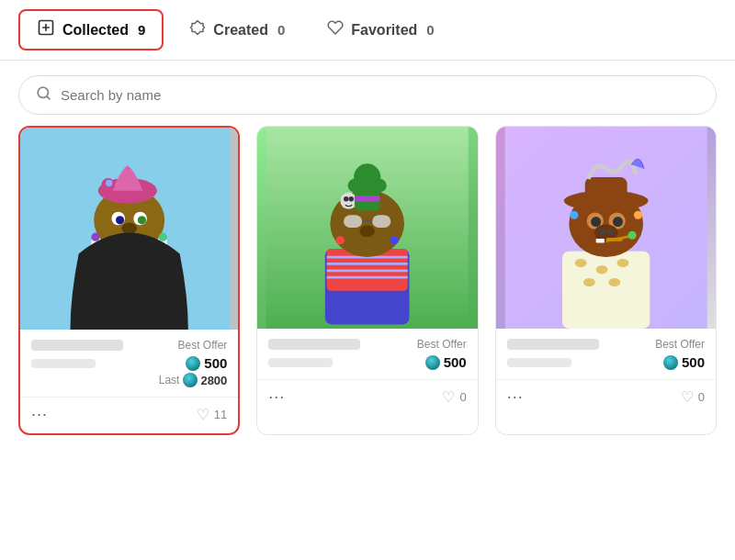 Image resolution: width=735 pixels, height=560 pixels. Describe the element at coordinates (433, 363) in the screenshot. I see `card-2-gem-icon` at that location.